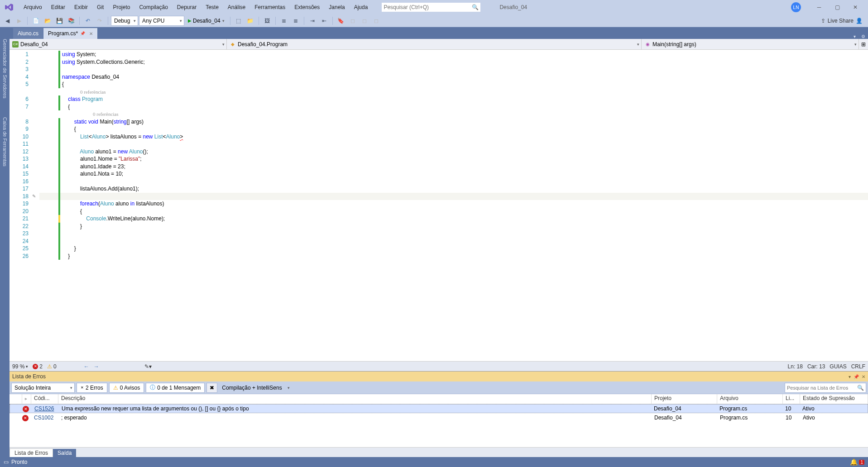 Image resolution: width=868 pixels, height=467 pixels. What do you see at coordinates (187, 7) in the screenshot?
I see `menu-depurar: Depurar` at bounding box center [187, 7].